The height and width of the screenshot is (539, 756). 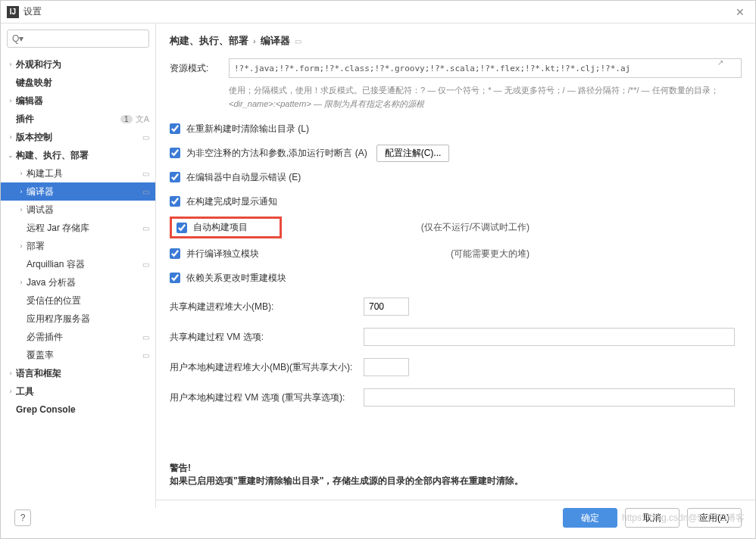 What do you see at coordinates (209, 41) in the screenshot?
I see `breadcrumb-part: 构建、执行、部署` at bounding box center [209, 41].